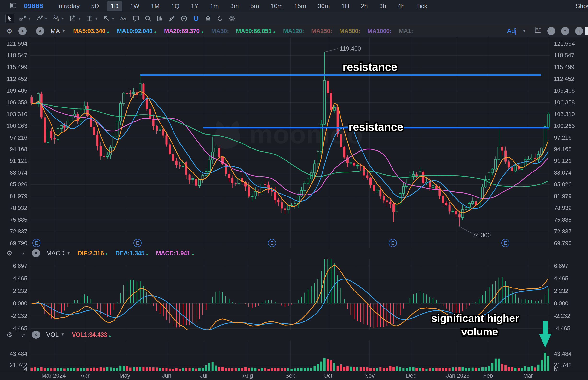 Image resolution: width=588 pixels, height=380 pixels. I want to click on macd-legend-item-1: DEA:1.345▲, so click(132, 253).